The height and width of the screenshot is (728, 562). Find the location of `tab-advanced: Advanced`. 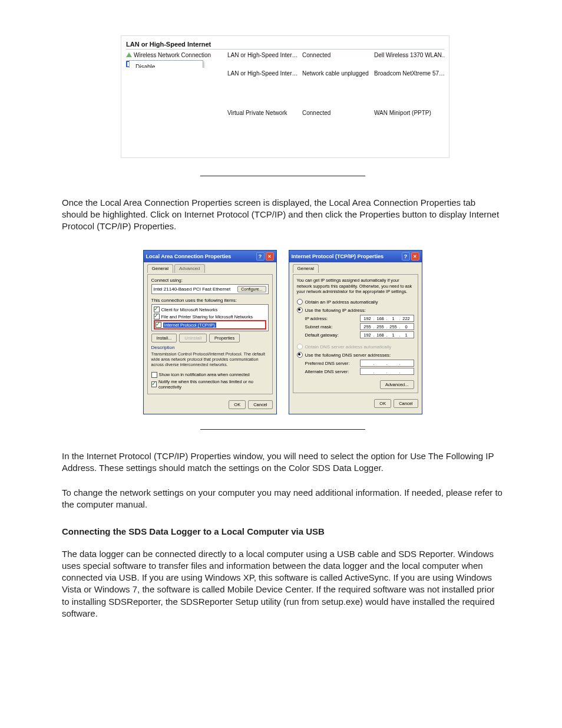

tab-advanced: Advanced is located at coordinates (190, 269).